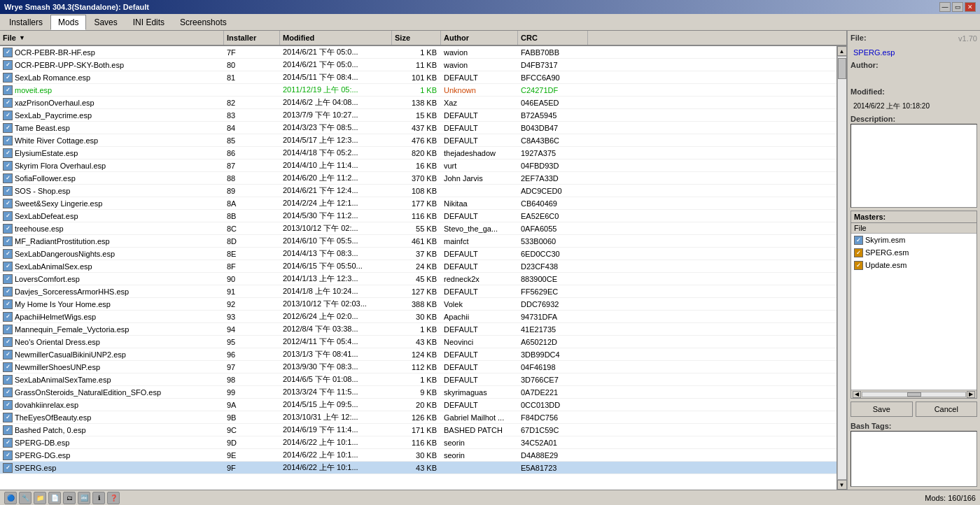 The width and height of the screenshot is (980, 505). I want to click on table-row: xazPrisonOverhaul.esp822014/6/2 上午 04:08…, so click(419, 103).